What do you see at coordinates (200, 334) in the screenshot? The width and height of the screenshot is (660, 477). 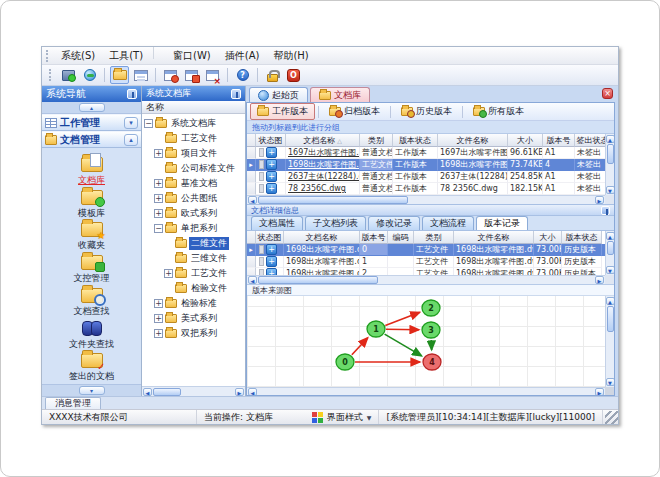 I see `tree-node: +双把系列` at bounding box center [200, 334].